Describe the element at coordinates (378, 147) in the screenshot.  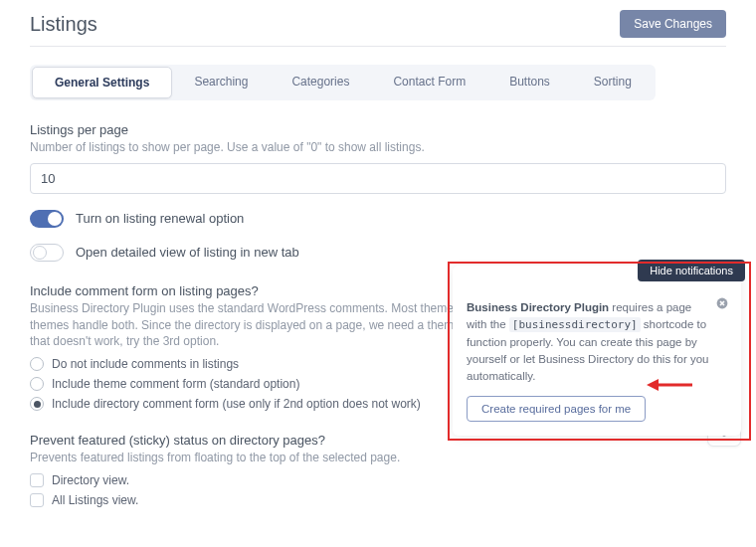
I see `listings-per-page-desc: Number of listings to show per page. Use…` at that location.